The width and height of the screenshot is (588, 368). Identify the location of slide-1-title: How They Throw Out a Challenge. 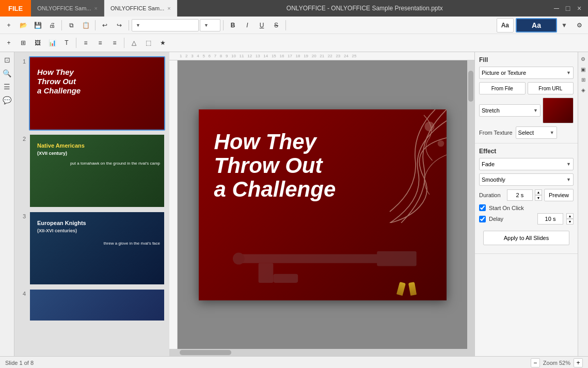
(59, 82).